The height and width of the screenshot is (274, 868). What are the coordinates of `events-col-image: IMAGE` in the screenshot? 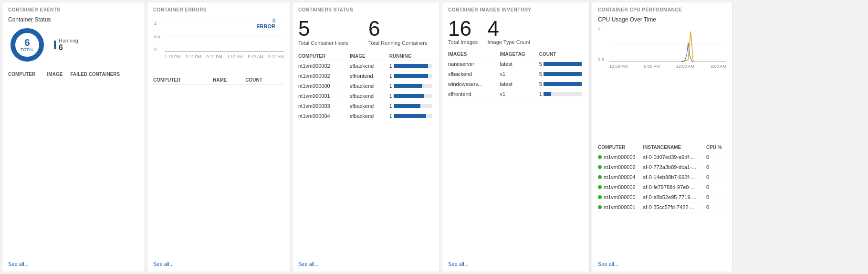 It's located at (59, 74).